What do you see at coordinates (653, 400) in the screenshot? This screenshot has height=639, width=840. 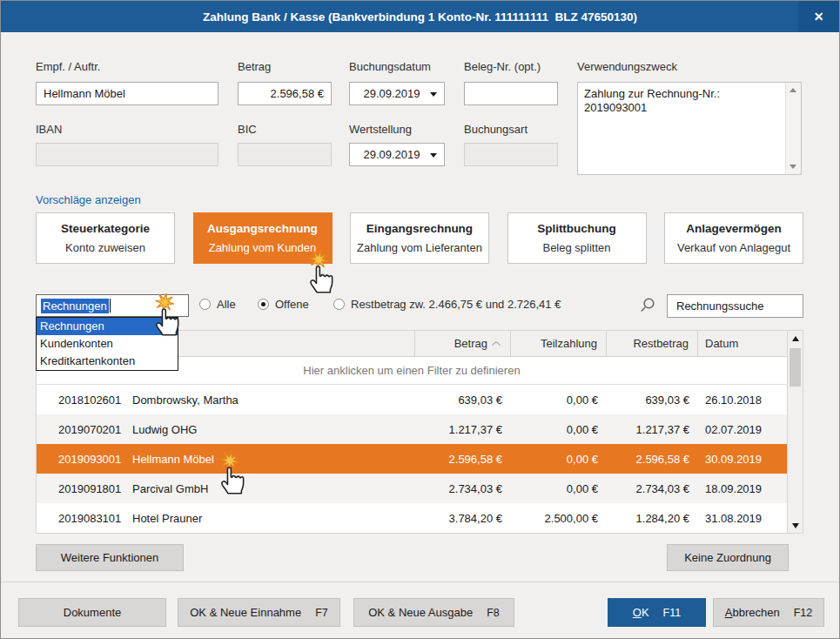 I see `cell-restbetrag: 639,03 €` at bounding box center [653, 400].